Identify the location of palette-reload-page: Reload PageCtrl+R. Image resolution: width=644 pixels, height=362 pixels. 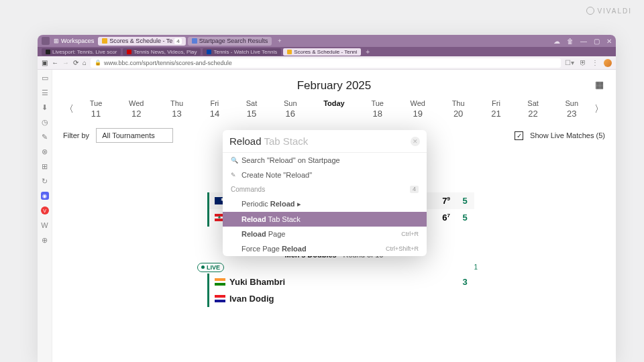
(325, 234).